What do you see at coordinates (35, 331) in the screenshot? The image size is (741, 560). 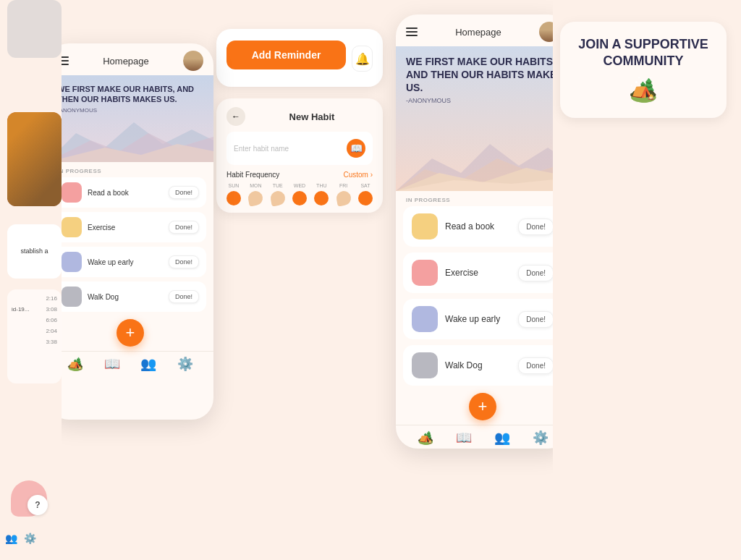 I see `list-item: 2:04` at bounding box center [35, 331].